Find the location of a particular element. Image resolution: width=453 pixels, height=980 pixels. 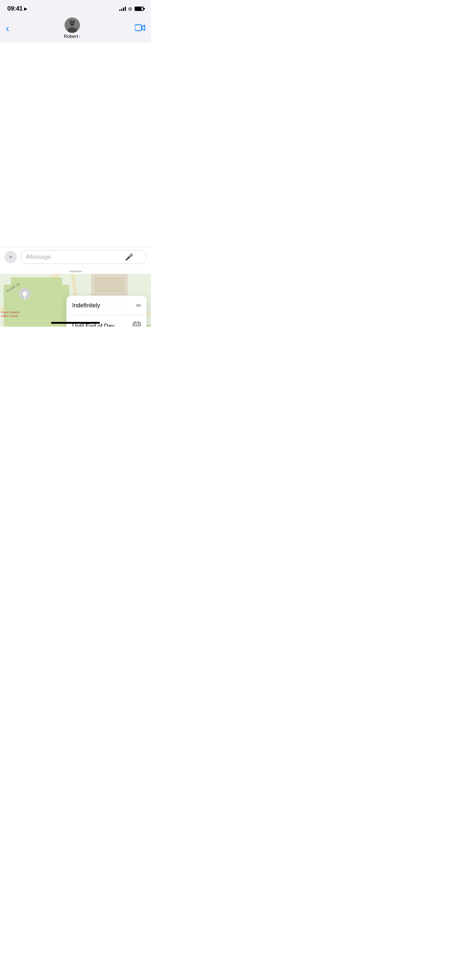

calendar-svg is located at coordinates (137, 324).